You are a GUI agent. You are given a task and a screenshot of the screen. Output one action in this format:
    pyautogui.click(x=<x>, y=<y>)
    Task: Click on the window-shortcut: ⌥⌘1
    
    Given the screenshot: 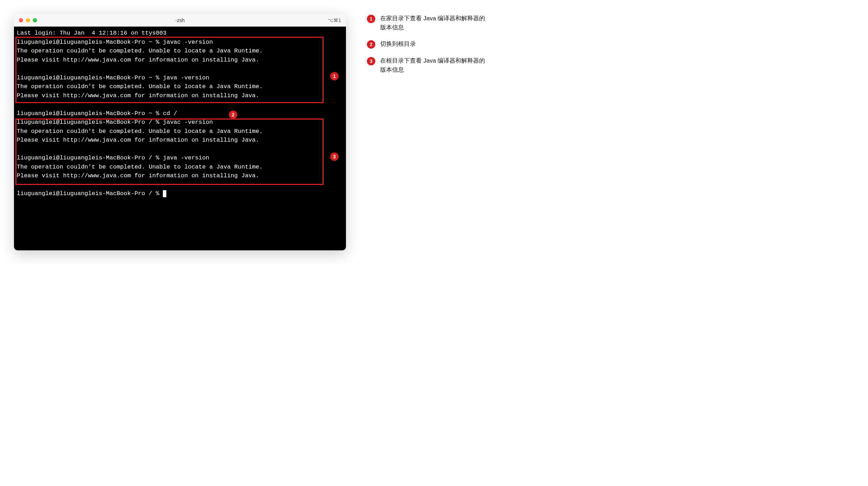 What is the action you would take?
    pyautogui.click(x=334, y=20)
    